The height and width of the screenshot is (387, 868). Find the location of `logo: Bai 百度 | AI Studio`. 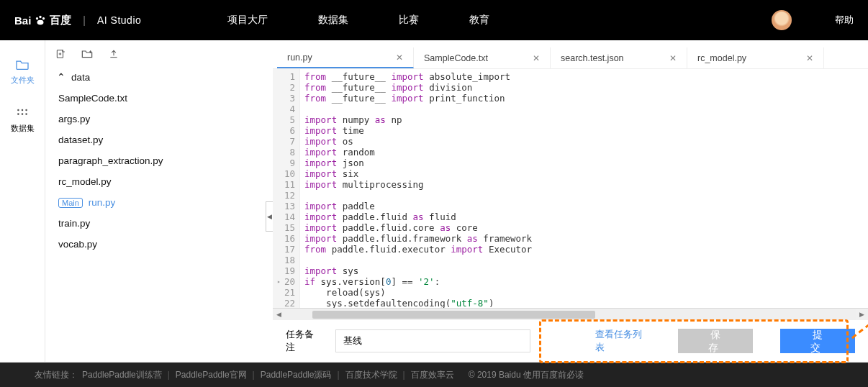

logo: Bai 百度 | AI Studio is located at coordinates (78, 20).